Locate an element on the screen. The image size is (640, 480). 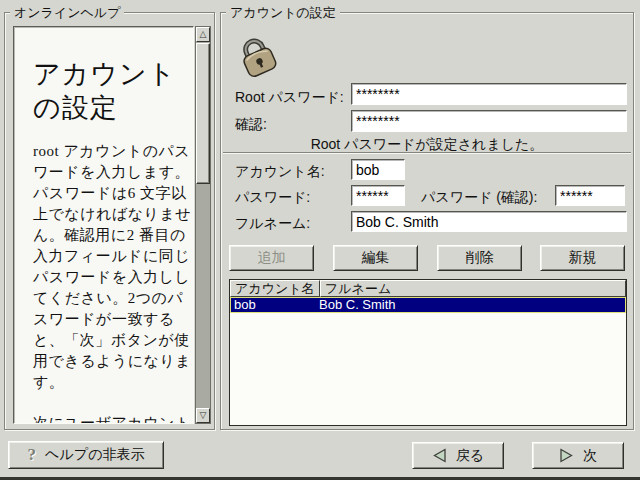
next-arrow-icon is located at coordinates (566, 456).